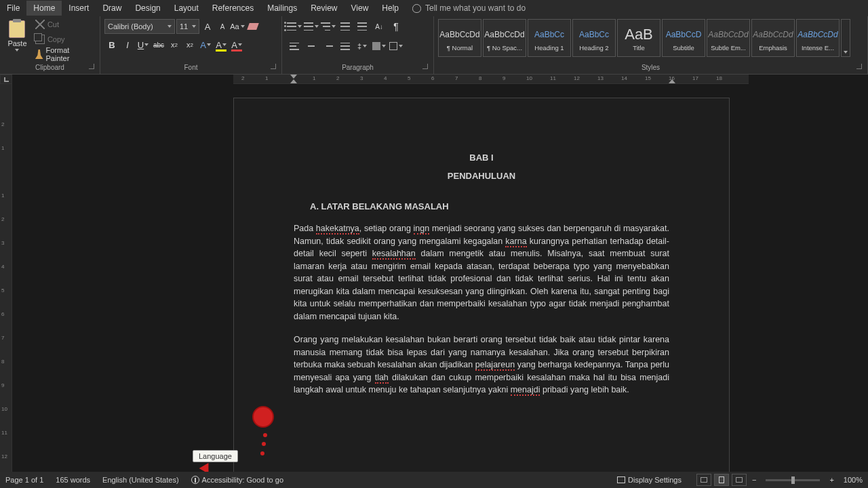 This screenshot has height=488, width=868. What do you see at coordinates (704, 480) in the screenshot?
I see `read-mode-button` at bounding box center [704, 480].